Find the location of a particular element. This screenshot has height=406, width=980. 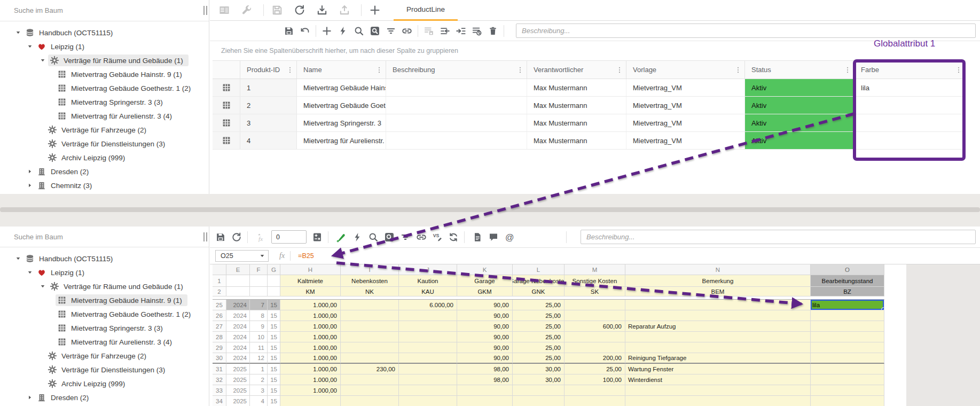

tree-item-vertr-ge-f-r-fahrzeuge-2: Verträge für Fahrzeuge (2) is located at coordinates (105, 130).